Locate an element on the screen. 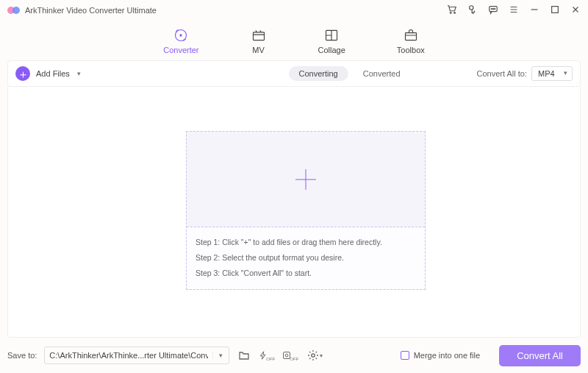 The image size is (588, 373). seg-converted: Converted is located at coordinates (382, 74).